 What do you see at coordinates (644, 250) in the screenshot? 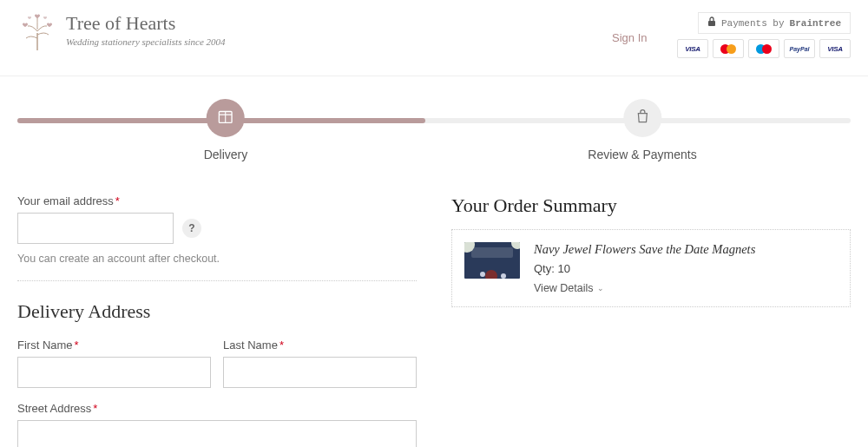
I see `product-name: Navy Jewel Flowers Save the Date Magnets` at bounding box center [644, 250].